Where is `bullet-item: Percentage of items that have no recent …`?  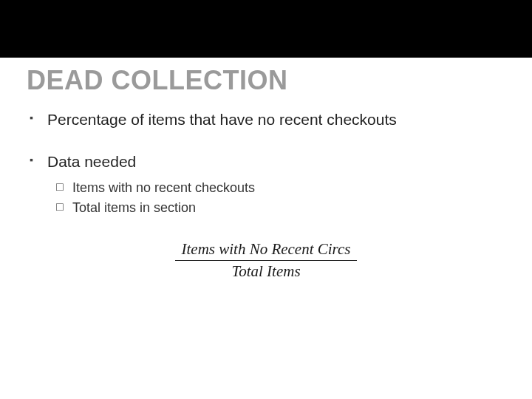
bullet-item: Percentage of items that have no recent … is located at coordinates (267, 120).